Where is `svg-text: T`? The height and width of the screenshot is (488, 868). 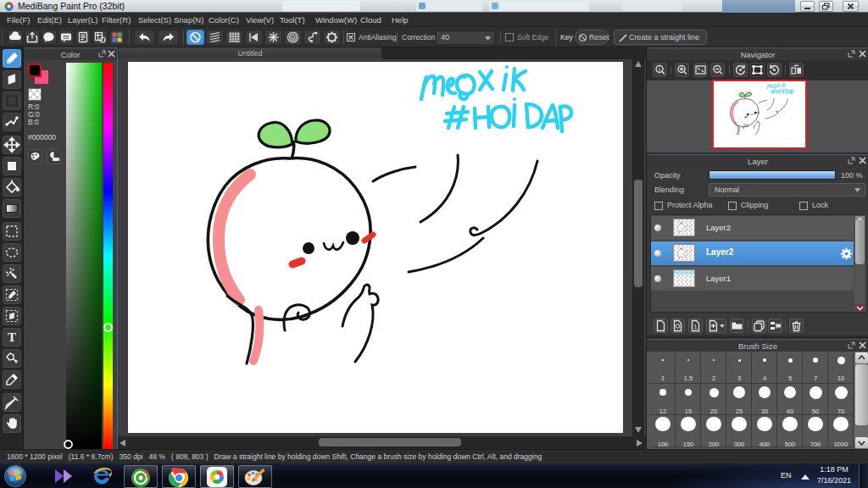 svg-text: T is located at coordinates (12, 337).